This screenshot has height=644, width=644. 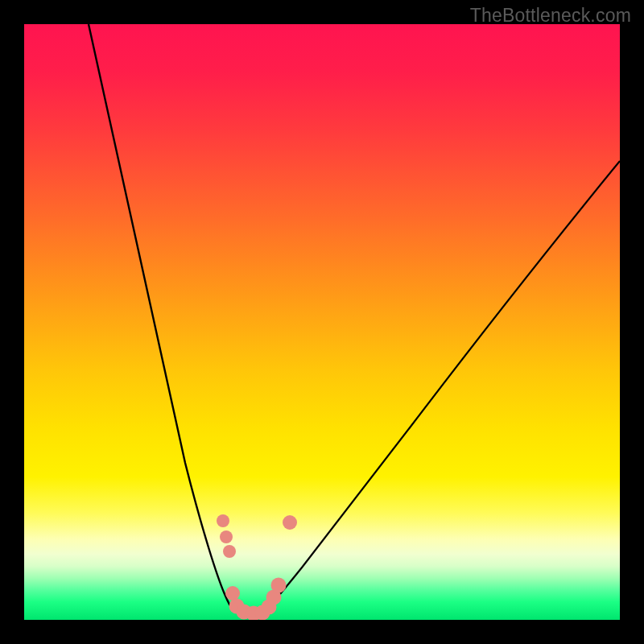 I want to click on watermark-text: TheBottleneck.com, so click(x=551, y=16).